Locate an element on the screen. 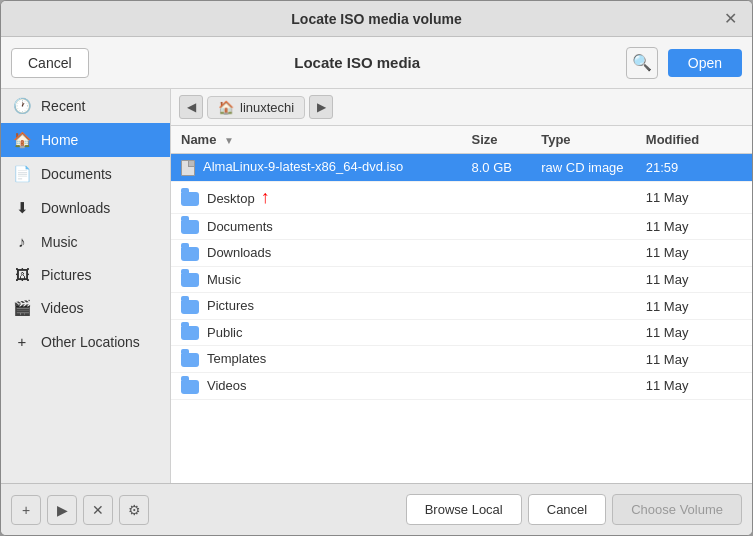  file-name: Public is located at coordinates (224, 332).